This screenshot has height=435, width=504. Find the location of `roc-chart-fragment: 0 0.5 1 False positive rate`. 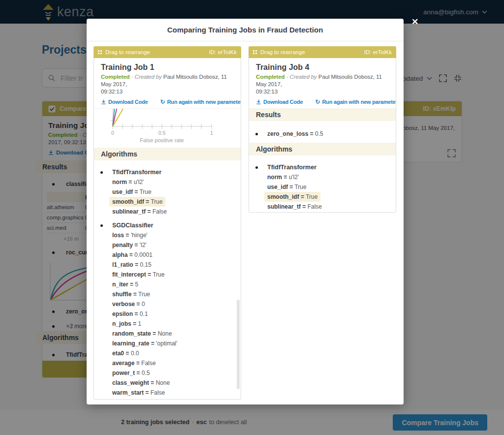

roc-chart-fragment: 0 0.5 1 False positive rate is located at coordinates (167, 127).